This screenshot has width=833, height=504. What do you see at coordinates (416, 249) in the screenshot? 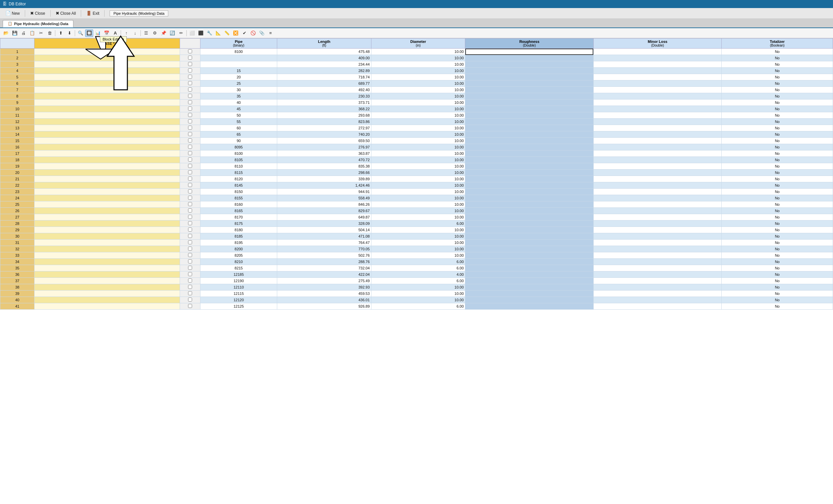
I see `table-row: 328200770.0510.00No` at bounding box center [416, 249].